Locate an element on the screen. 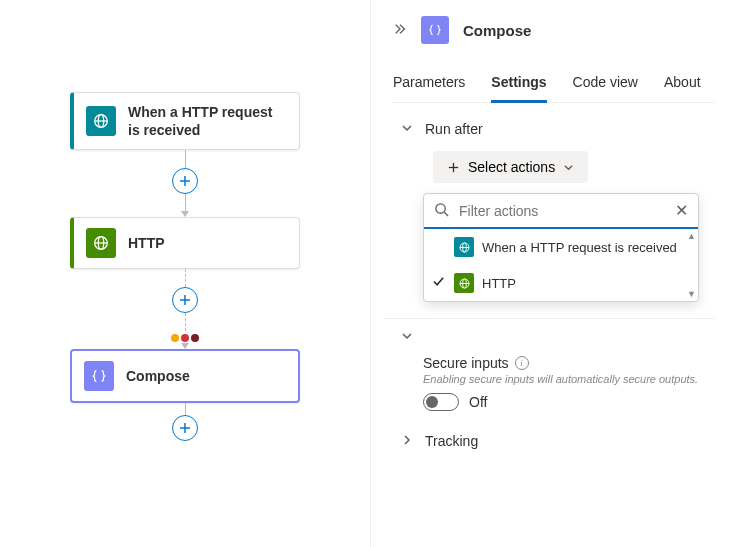  section-divider is located at coordinates (550, 318).